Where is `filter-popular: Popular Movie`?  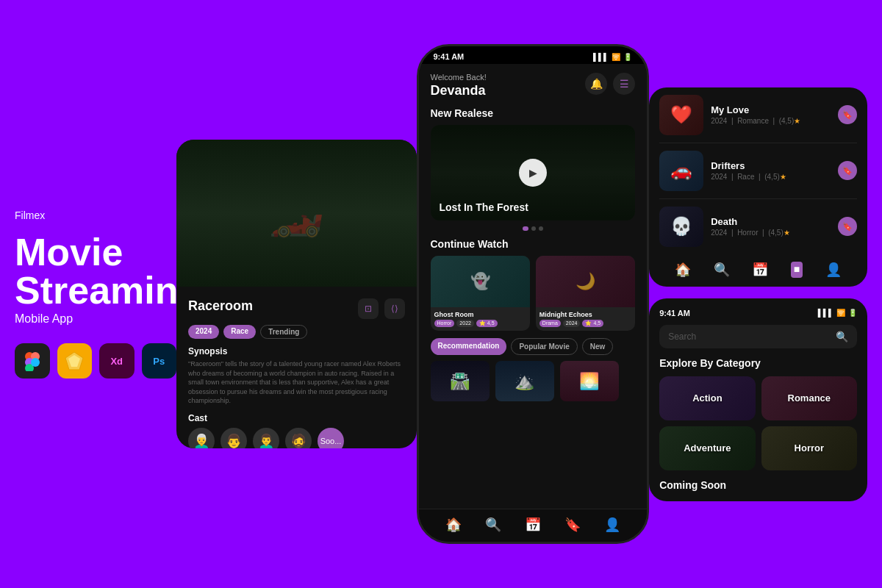
filter-popular: Popular Movie is located at coordinates (544, 347).